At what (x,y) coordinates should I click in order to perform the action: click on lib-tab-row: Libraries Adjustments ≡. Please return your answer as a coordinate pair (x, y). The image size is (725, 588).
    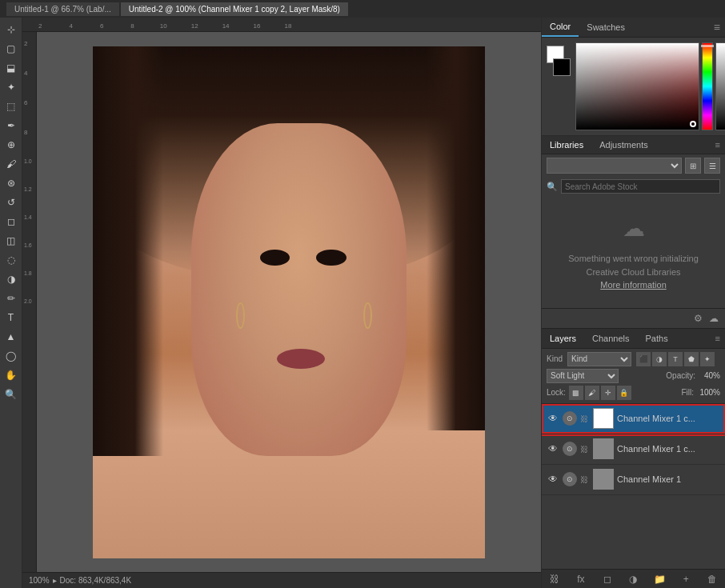
    Looking at the image, I should click on (634, 146).